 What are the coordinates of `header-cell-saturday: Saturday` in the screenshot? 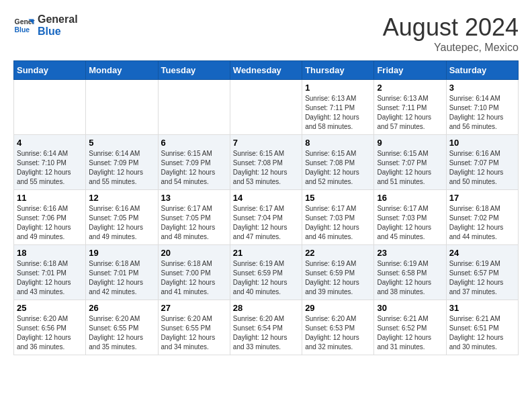 It's located at (482, 71).